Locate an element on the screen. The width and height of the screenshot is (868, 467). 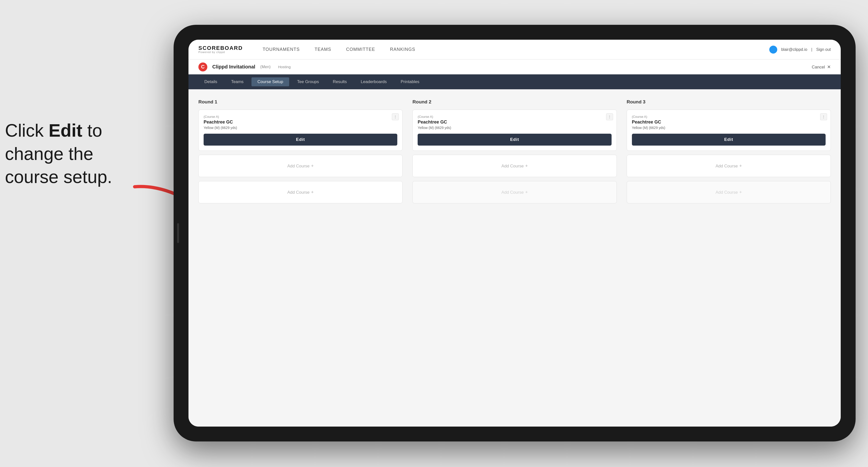
round-3-add-course-1: Add Course+ is located at coordinates (729, 166).